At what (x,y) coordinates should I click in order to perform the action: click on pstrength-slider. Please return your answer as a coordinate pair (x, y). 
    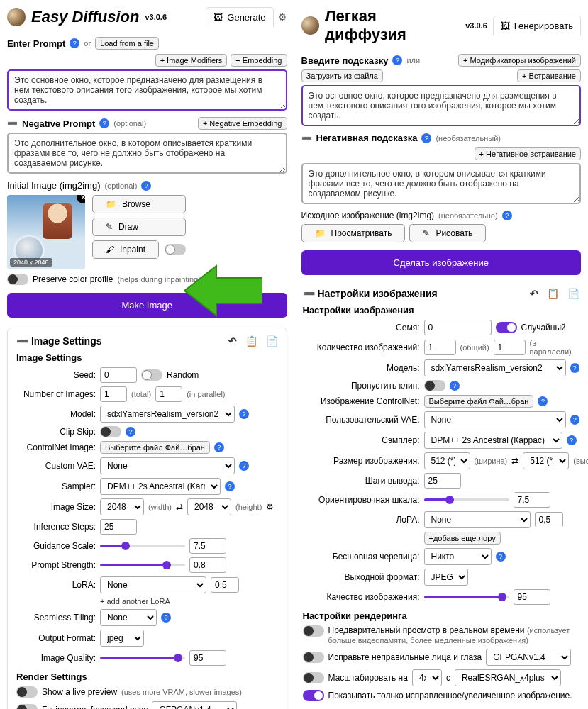
    Looking at the image, I should click on (143, 565).